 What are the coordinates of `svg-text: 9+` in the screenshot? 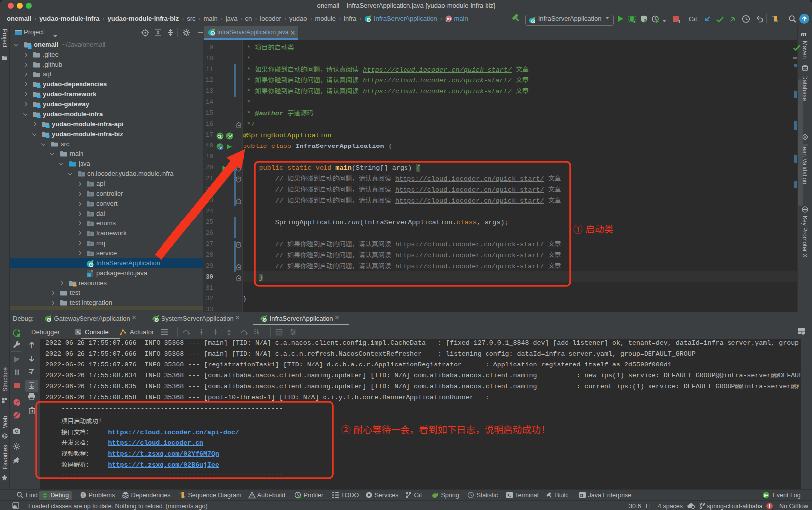 It's located at (766, 496).